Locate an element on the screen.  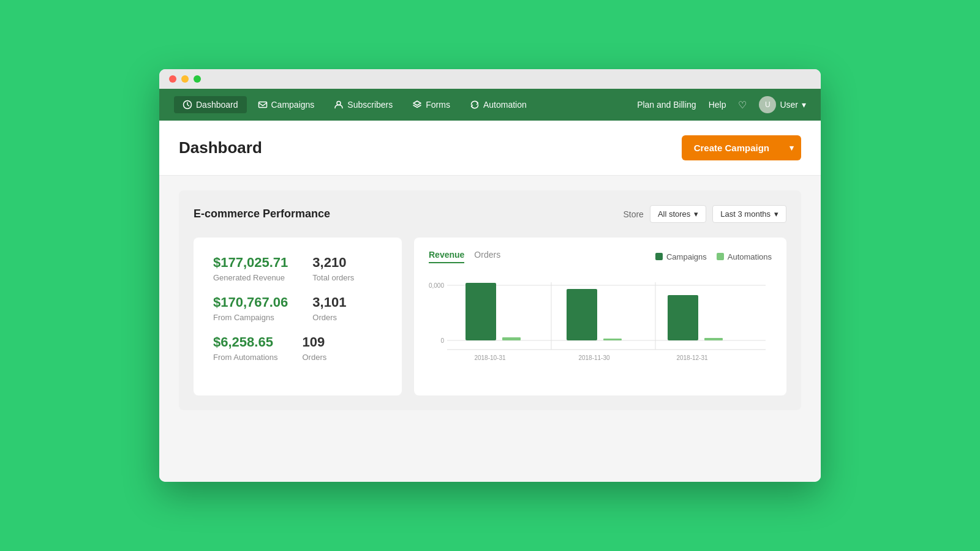
y-label-0: 0 is located at coordinates (442, 340).